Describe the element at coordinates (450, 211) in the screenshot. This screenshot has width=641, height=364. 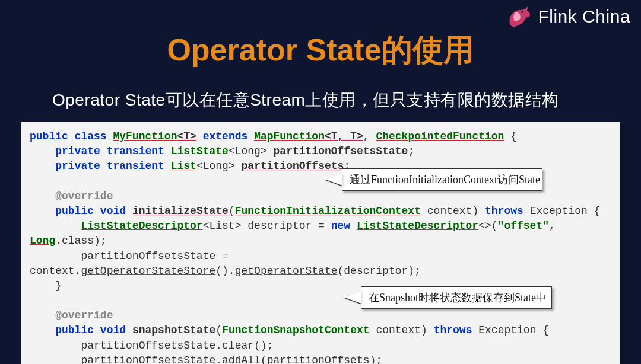
I see `p-context: context` at that location.